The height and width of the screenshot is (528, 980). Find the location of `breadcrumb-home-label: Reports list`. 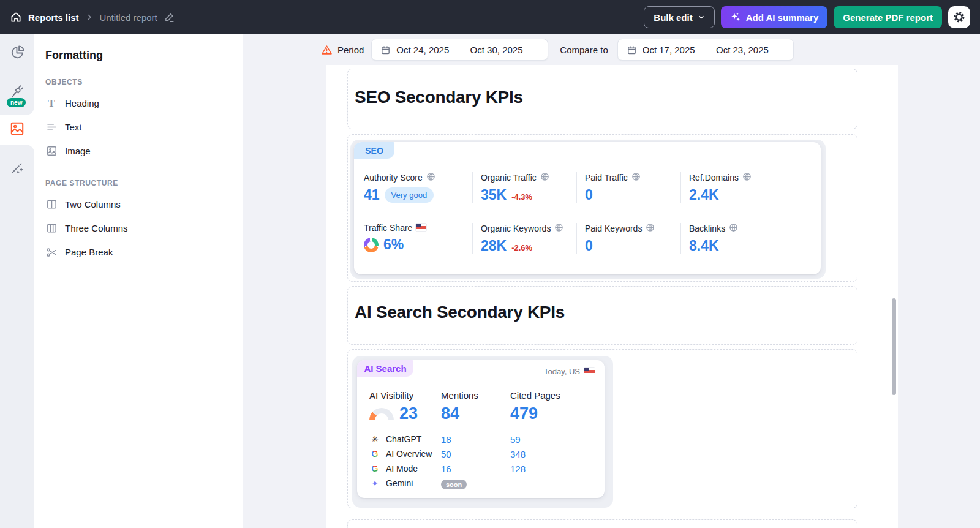

breadcrumb-home-label: Reports list is located at coordinates (54, 17).